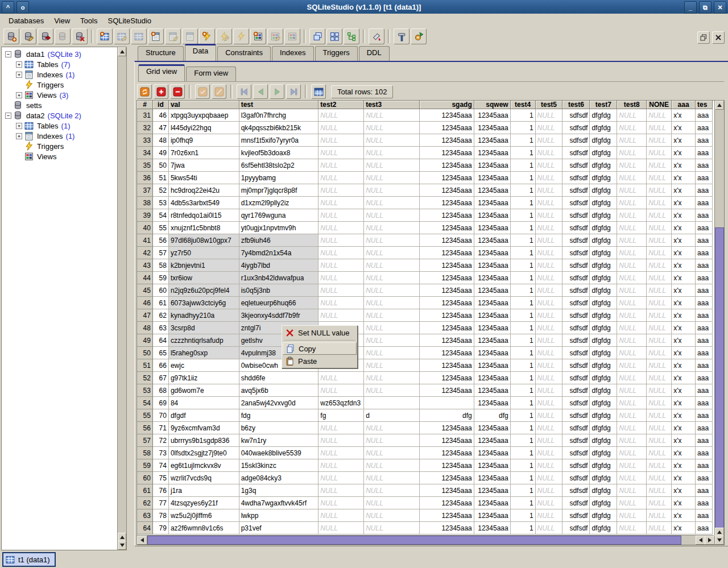 The height and width of the screenshot is (568, 728). Describe the element at coordinates (204, 328) in the screenshot. I see `cell-val: 3csrp8d` at that location.